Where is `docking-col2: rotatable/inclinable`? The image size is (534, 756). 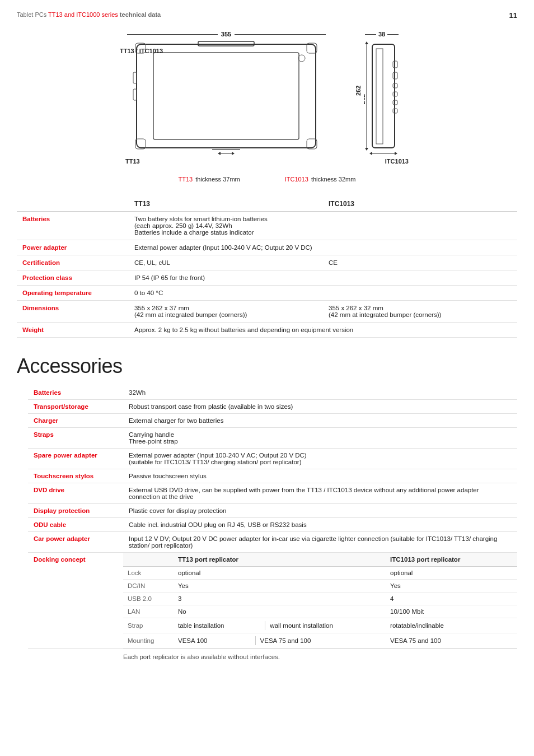
docking-col2: rotatable/inclinable is located at coordinates (451, 626).